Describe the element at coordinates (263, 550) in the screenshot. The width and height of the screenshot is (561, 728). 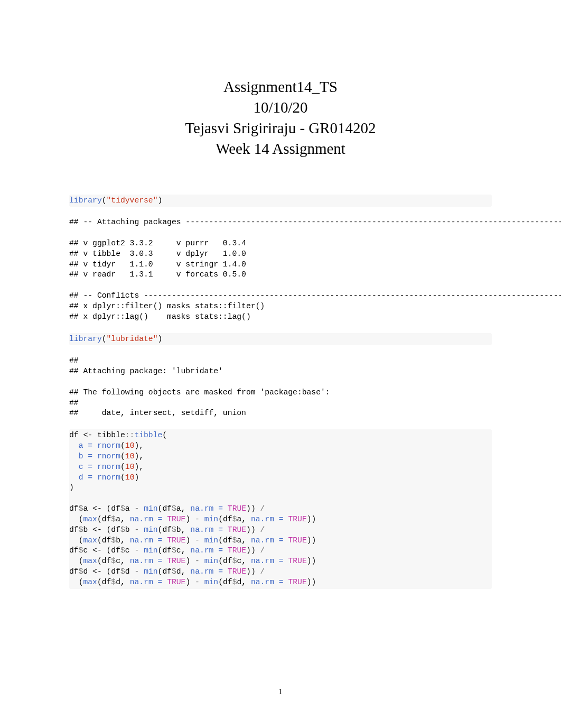
I see `code-token: /` at that location.